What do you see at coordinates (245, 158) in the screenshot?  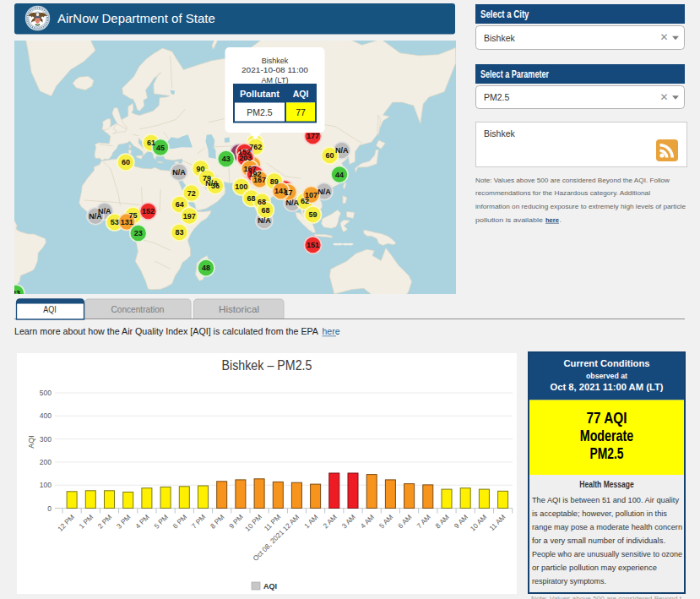 I see `svg-text: 203` at bounding box center [245, 158].